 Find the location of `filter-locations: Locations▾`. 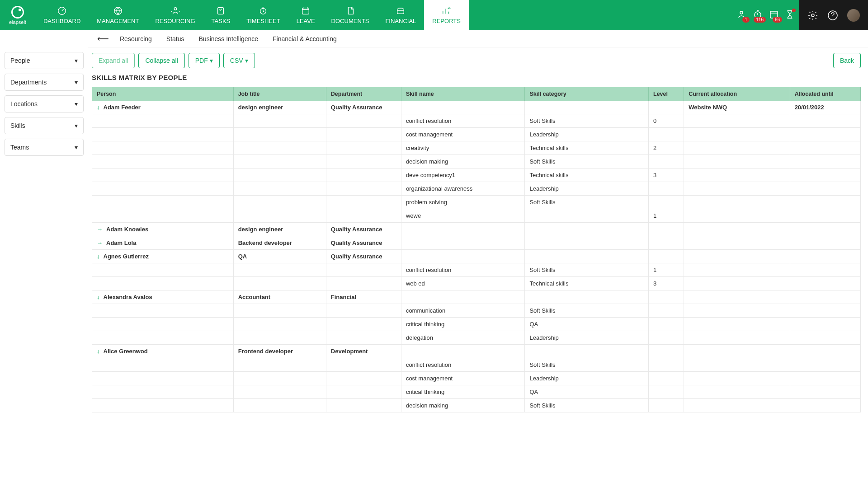

filter-locations: Locations▾ is located at coordinates (44, 104).